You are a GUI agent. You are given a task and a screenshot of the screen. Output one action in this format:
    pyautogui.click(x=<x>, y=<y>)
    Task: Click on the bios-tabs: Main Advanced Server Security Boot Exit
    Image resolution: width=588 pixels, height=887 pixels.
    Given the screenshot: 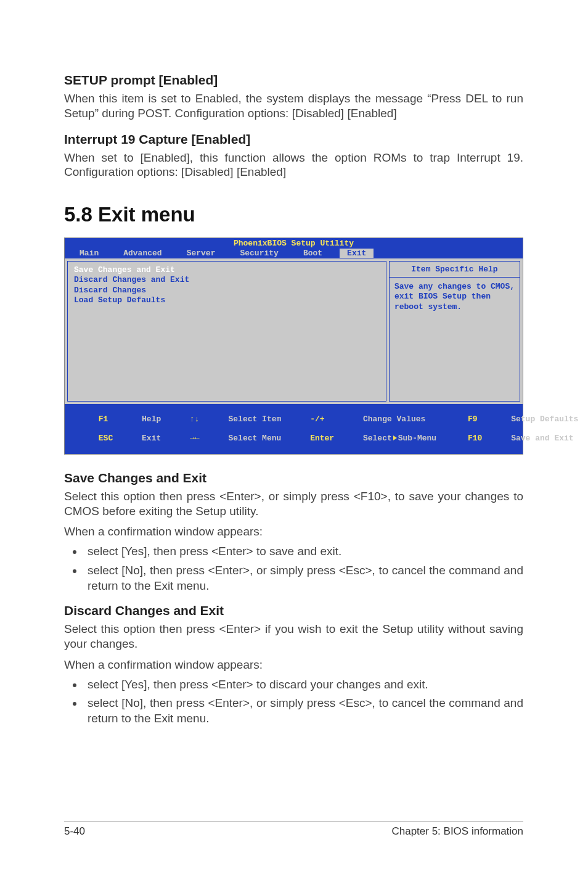 What is the action you would take?
    pyautogui.click(x=293, y=254)
    